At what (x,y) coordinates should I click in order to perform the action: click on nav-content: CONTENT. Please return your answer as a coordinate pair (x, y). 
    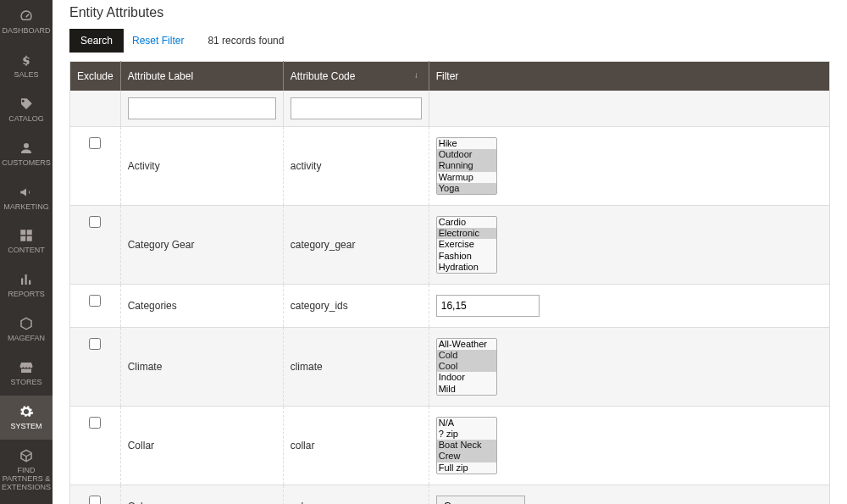
    Looking at the image, I should click on (26, 241).